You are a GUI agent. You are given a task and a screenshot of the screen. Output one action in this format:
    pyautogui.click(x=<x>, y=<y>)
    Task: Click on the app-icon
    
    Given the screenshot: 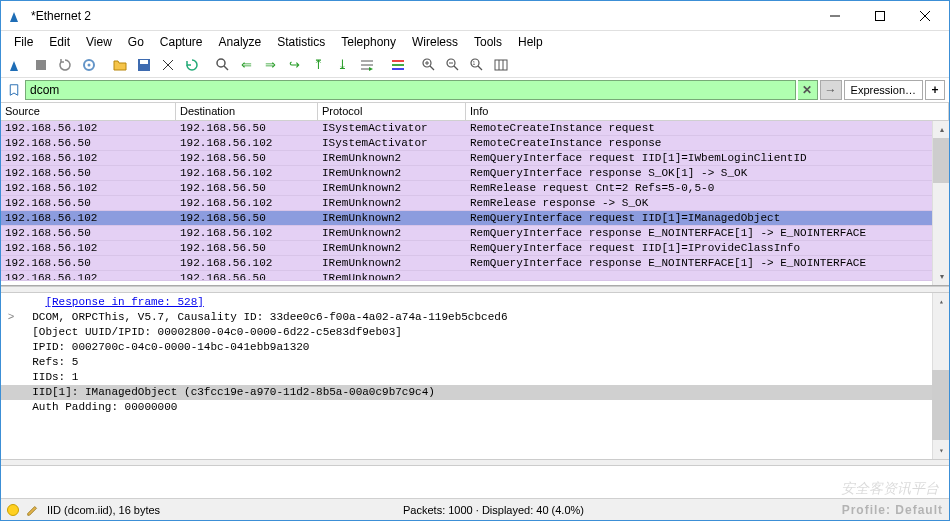 What is the action you would take?
    pyautogui.click(x=17, y=16)
    